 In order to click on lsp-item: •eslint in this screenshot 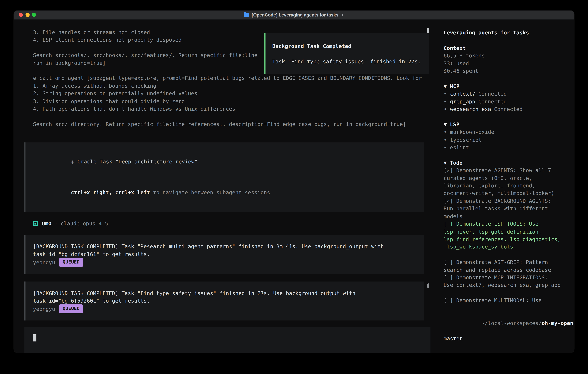, I will do `click(509, 147)`.